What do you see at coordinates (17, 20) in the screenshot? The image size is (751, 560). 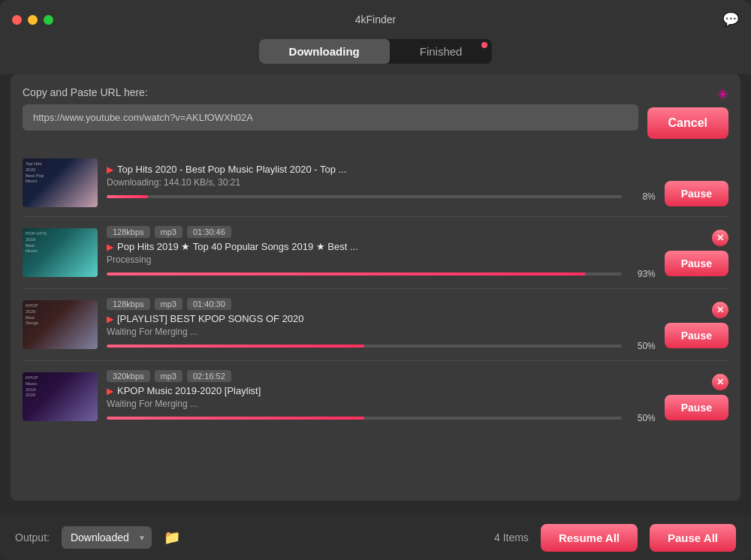 I see `close-window-button` at bounding box center [17, 20].